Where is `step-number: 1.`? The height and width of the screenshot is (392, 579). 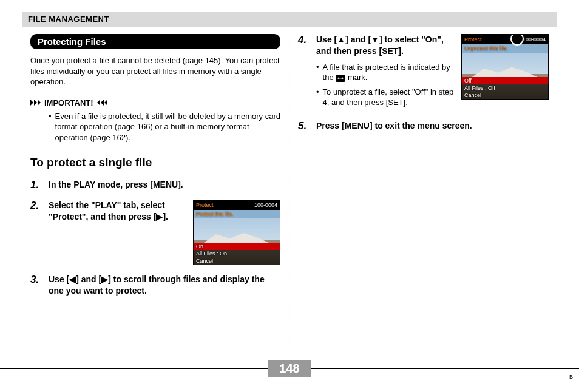
step-number: 1. is located at coordinates (36, 185).